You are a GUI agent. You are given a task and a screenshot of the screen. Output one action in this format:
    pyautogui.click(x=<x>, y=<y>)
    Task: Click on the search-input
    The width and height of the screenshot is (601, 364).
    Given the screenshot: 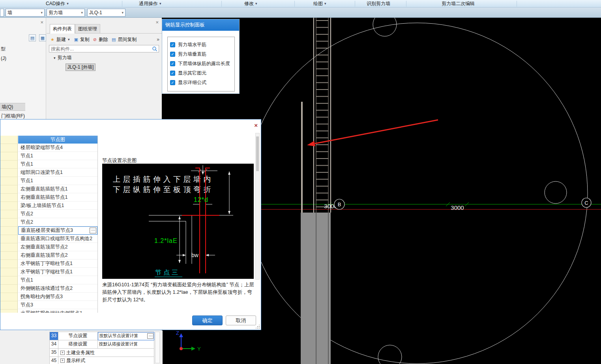 What is the action you would take?
    pyautogui.click(x=101, y=49)
    